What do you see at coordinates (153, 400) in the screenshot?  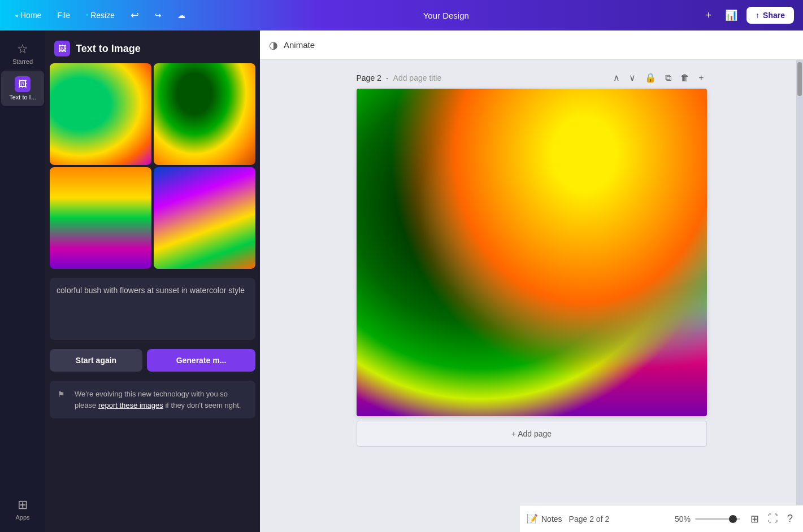 I see `info-box: ⚑ We're evolving this new technology wit…` at bounding box center [153, 400].